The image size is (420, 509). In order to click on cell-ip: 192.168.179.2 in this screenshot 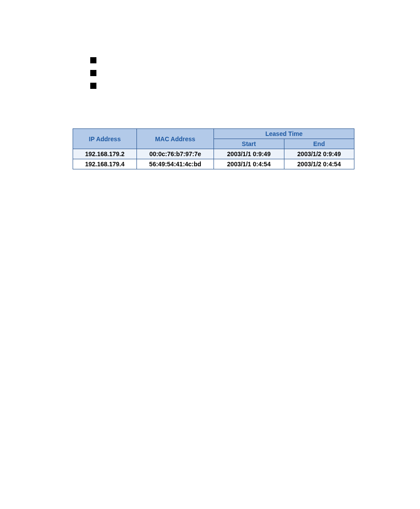, I will do `click(105, 154)`.